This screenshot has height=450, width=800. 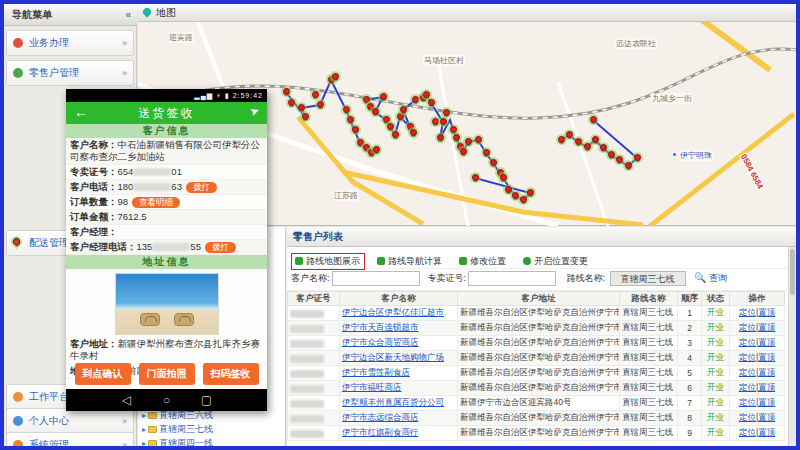 I want to click on search-input, so click(x=376, y=278).